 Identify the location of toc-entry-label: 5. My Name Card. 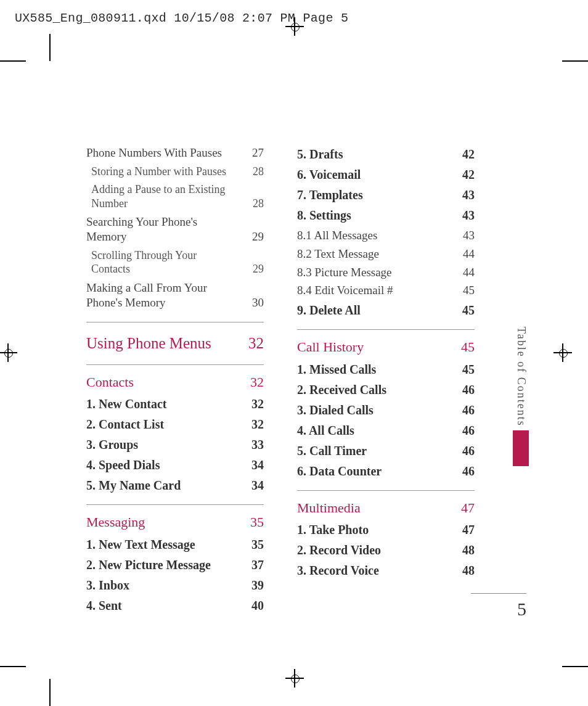
(165, 486).